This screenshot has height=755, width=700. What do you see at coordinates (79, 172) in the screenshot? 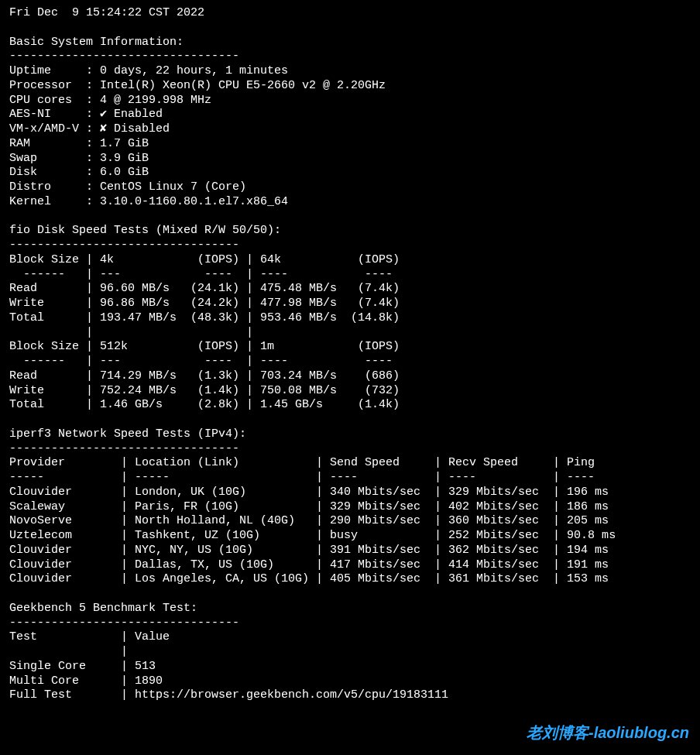
I see `sysinfo-row: Disk : 6.0 GiB` at bounding box center [79, 172].